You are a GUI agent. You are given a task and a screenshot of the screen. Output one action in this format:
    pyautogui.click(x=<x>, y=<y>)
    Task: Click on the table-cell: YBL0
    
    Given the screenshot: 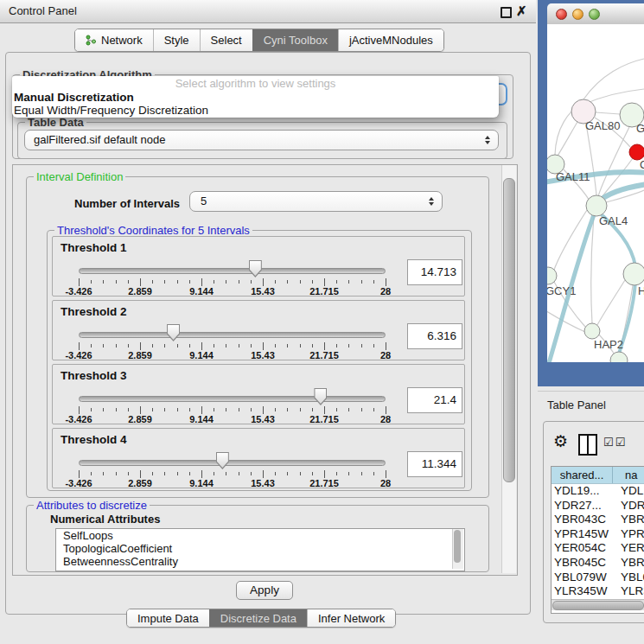 What is the action you would take?
    pyautogui.click(x=629, y=577)
    